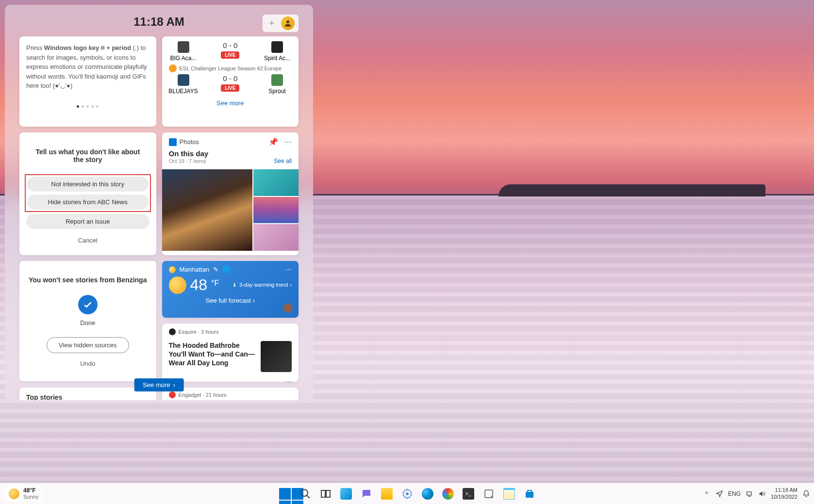 This screenshot has height=504, width=814. I want to click on volume-icon, so click(762, 494).